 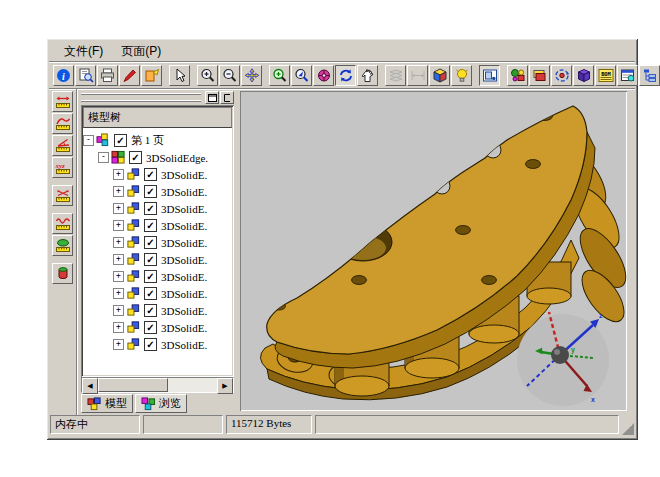 I want to click on scroll-right-button: ▶, so click(x=225, y=386).